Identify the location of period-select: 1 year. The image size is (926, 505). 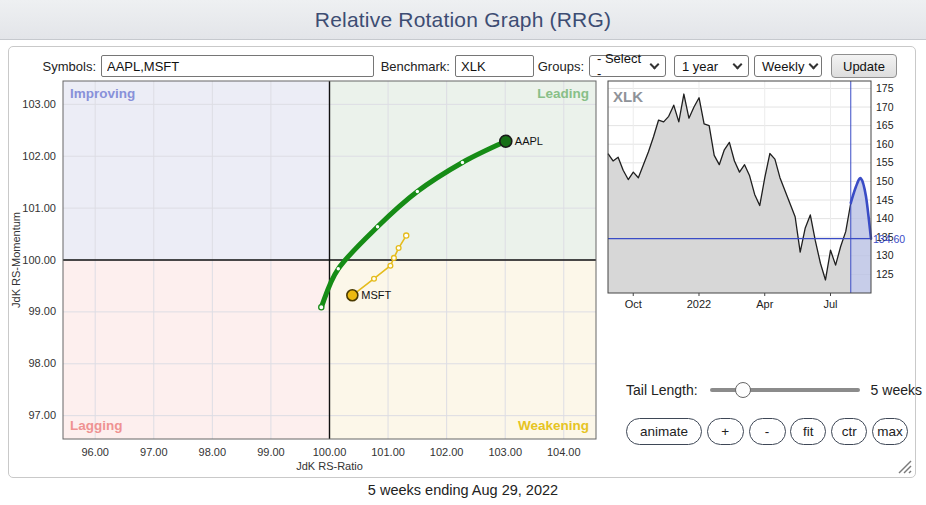
(712, 66).